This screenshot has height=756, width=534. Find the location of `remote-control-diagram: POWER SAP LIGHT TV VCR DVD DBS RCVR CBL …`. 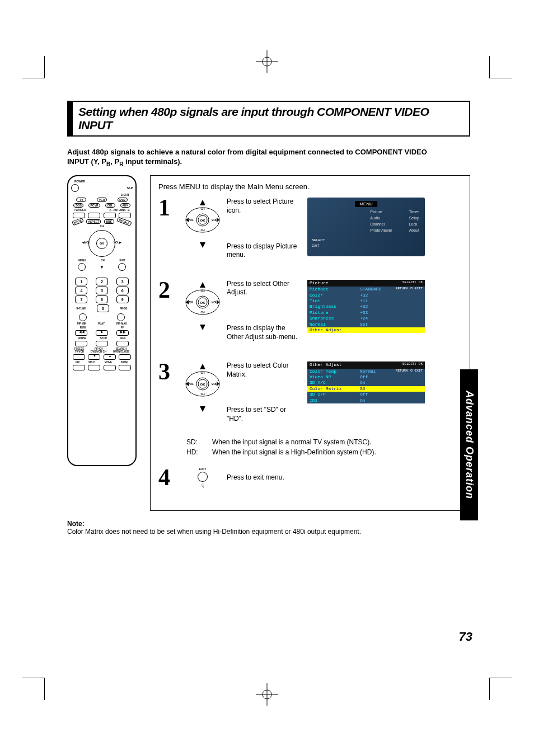

remote-control-diagram: POWER SAP LIGHT TV VCR DVD DBS RCVR CBL … is located at coordinates (102, 321).